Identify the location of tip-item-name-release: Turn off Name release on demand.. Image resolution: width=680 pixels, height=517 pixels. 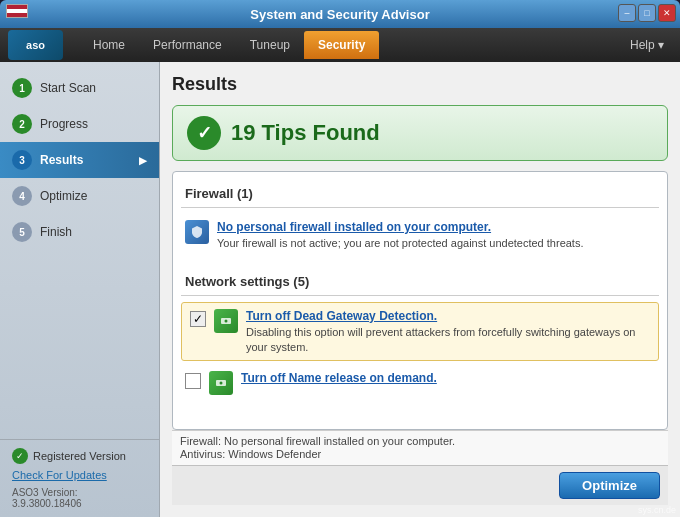
(420, 383).